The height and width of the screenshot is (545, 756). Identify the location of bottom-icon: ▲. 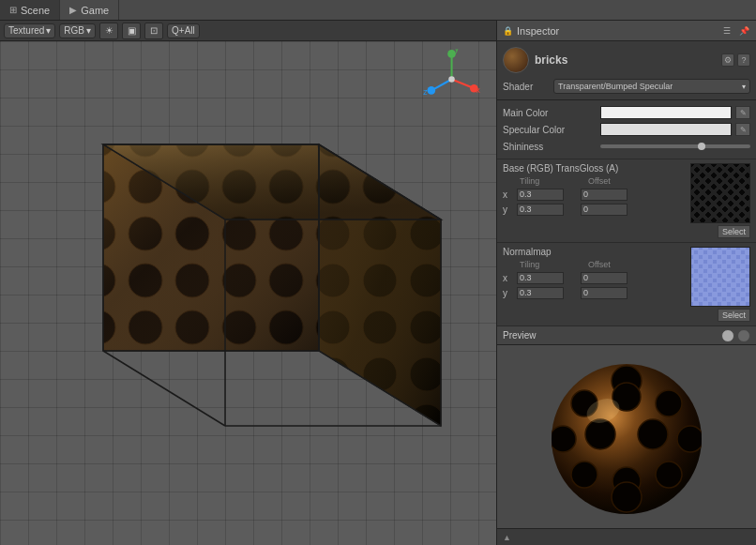
(507, 537).